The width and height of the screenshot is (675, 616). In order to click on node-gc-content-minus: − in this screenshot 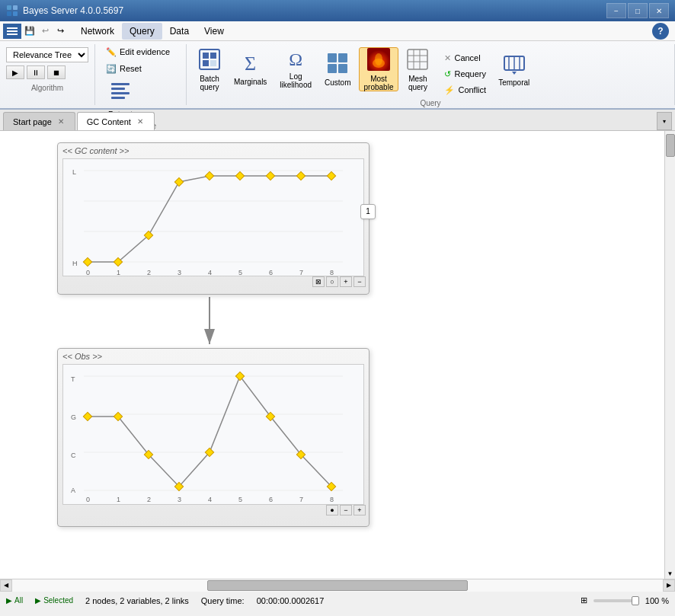, I will do `click(360, 282)`.